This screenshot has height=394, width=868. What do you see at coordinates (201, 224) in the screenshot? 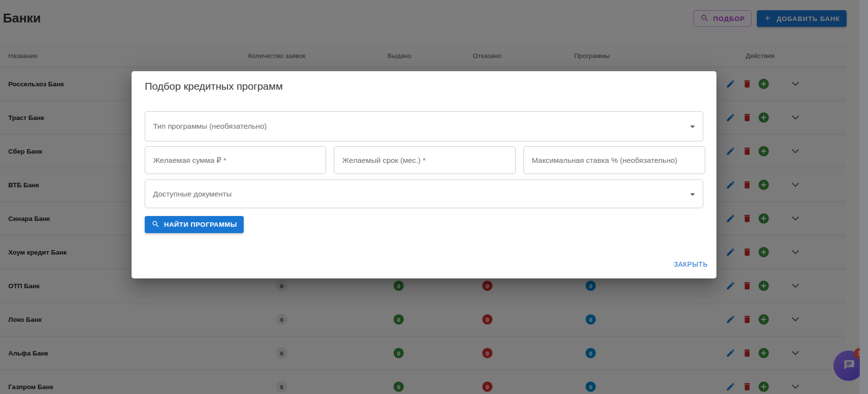
I see `find-programs-button-label: НАЙТИ ПРОГРАММЫ` at bounding box center [201, 224].